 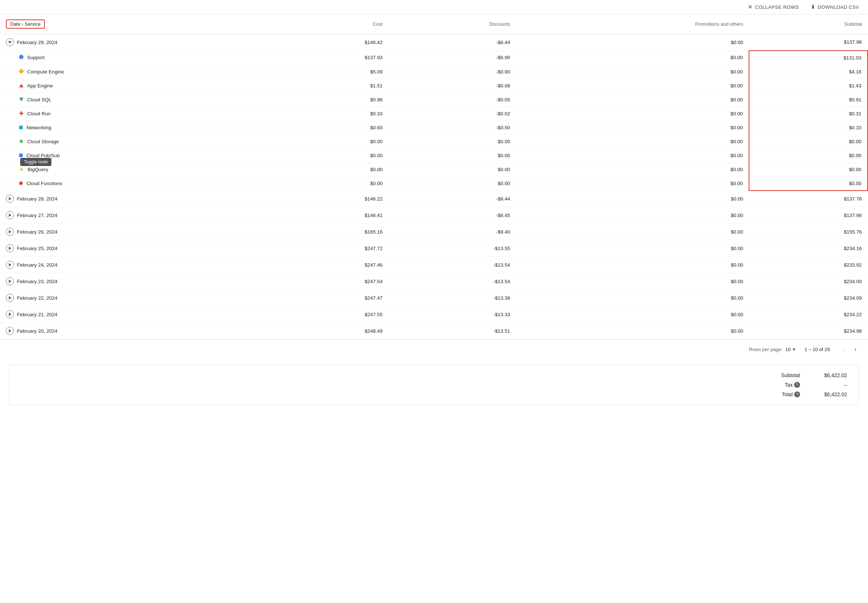 I want to click on service-name: Cloud SQL, so click(x=39, y=100).